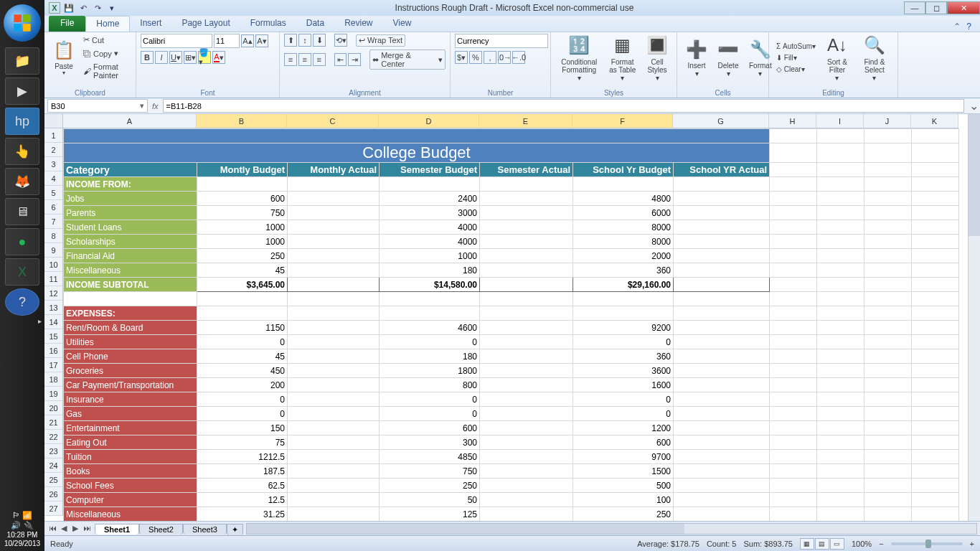 The image size is (980, 551). I want to click on tab-data: Data, so click(316, 24).